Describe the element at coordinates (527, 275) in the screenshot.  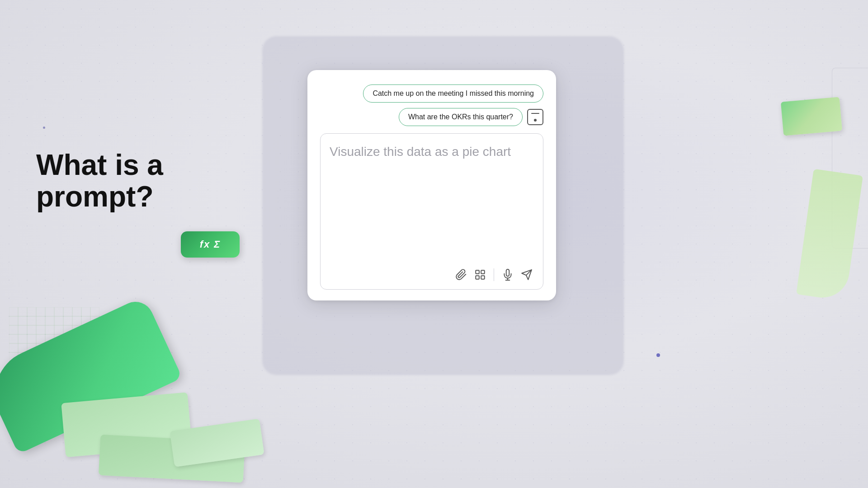
I see `send-icon` at that location.